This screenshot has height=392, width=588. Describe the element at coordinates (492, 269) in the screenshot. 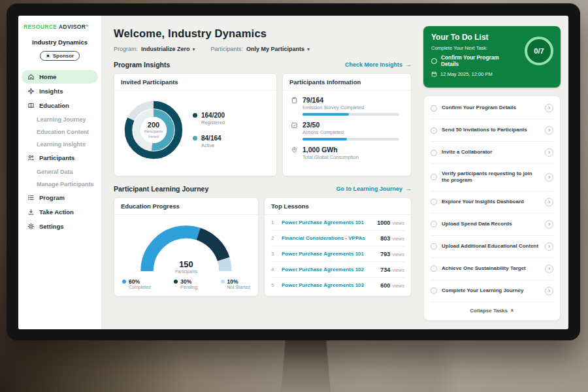

I see `todo-task-row: Achieve One Sustainability Target›` at that location.